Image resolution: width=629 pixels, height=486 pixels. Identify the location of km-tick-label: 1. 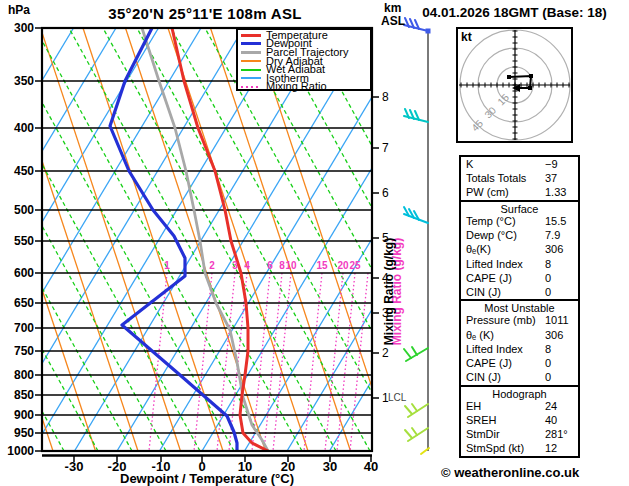
(392, 398).